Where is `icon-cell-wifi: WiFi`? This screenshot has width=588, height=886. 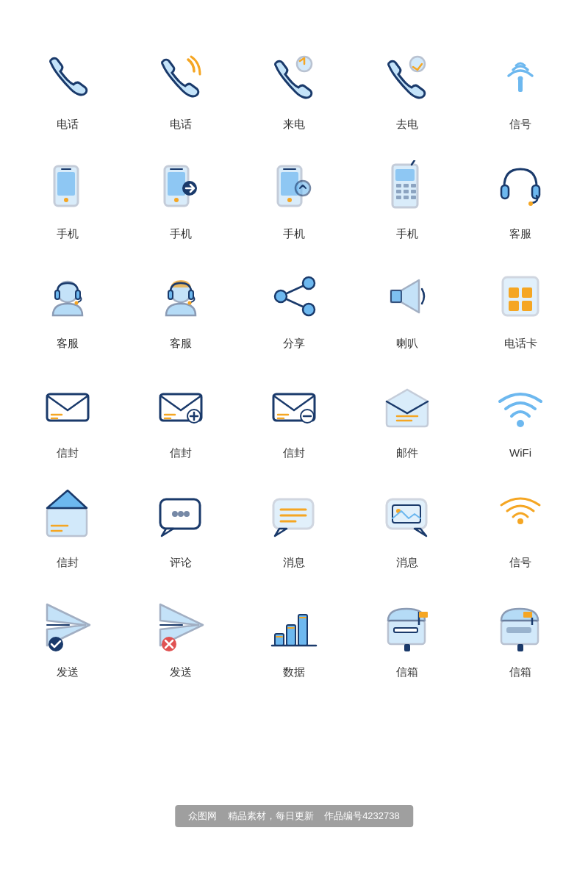
icon-cell-wifi: WiFi is located at coordinates (520, 416).